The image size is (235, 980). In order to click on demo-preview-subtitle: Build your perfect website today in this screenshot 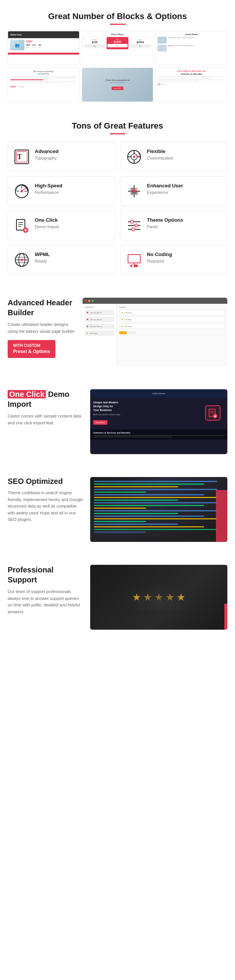, I will do `click(146, 414)`.